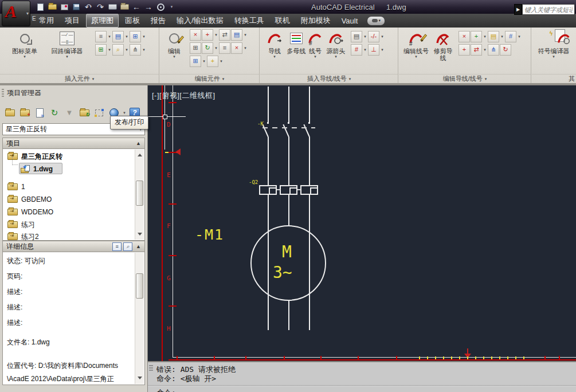 Image resolution: width=576 pixels, height=392 pixels. I want to click on print-button, so click(112, 7).